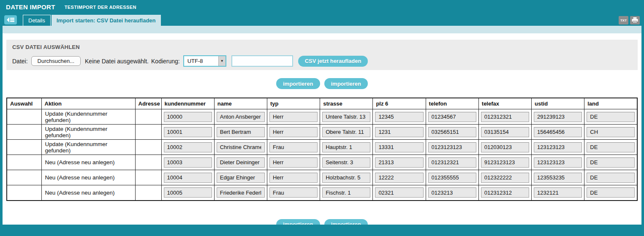  What do you see at coordinates (88, 178) in the screenshot?
I see `aktion-cell: Neu (Adresse neu anlegen)` at bounding box center [88, 178].